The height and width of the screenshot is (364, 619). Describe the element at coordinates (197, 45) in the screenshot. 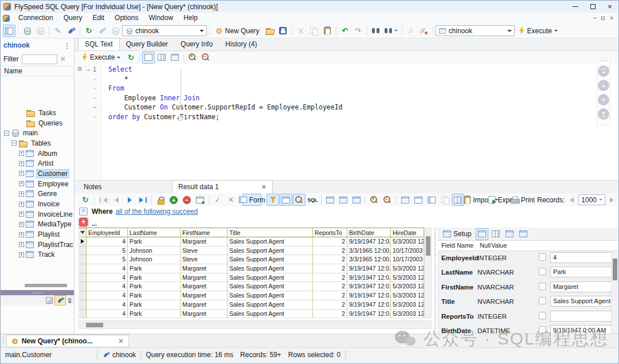

I see `tab-query-info: Query Info` at that location.